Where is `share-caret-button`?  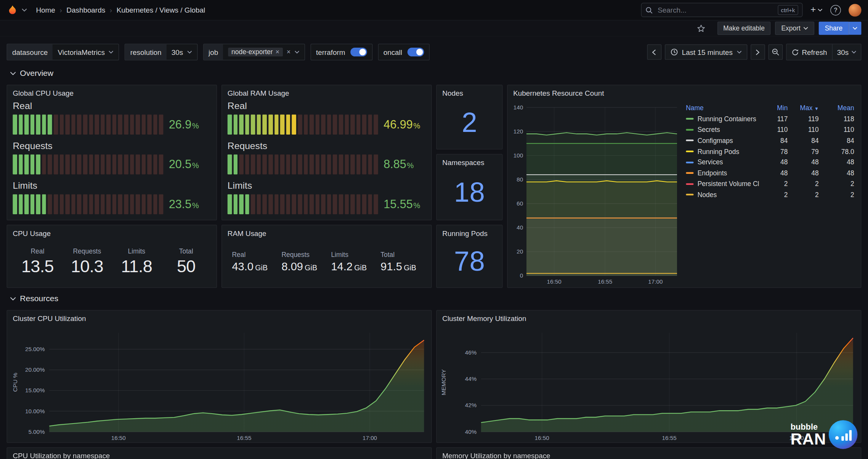 share-caret-button is located at coordinates (855, 28).